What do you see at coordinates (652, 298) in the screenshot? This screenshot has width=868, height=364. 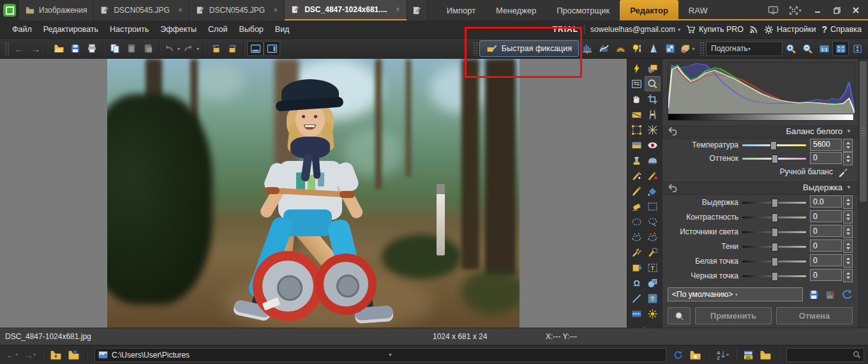 I see `tool-arrow-tool-button` at bounding box center [652, 298].